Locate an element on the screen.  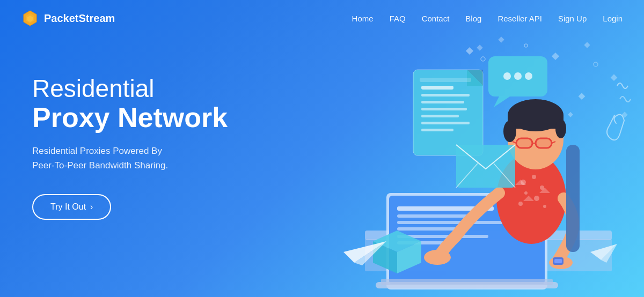
nav-blog: Blog is located at coordinates (473, 18).